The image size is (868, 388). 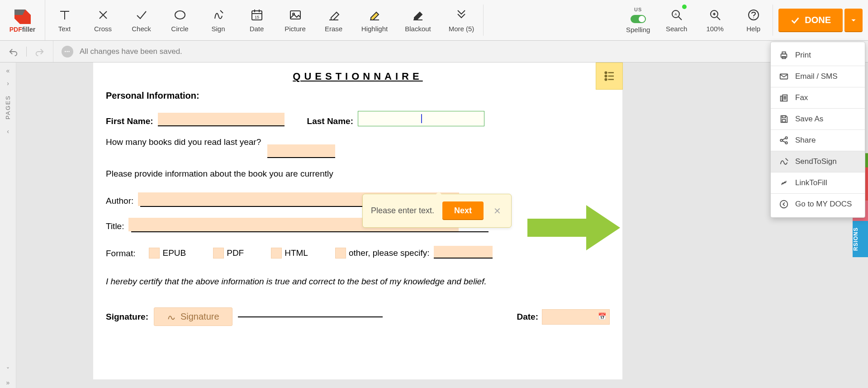 I want to click on rail-next: ›, so click(x=8, y=83).